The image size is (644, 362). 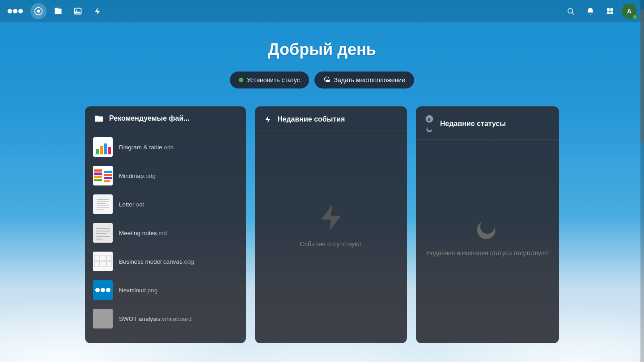 What do you see at coordinates (331, 244) in the screenshot?
I see `events-empty-text: События отсутствуют` at bounding box center [331, 244].